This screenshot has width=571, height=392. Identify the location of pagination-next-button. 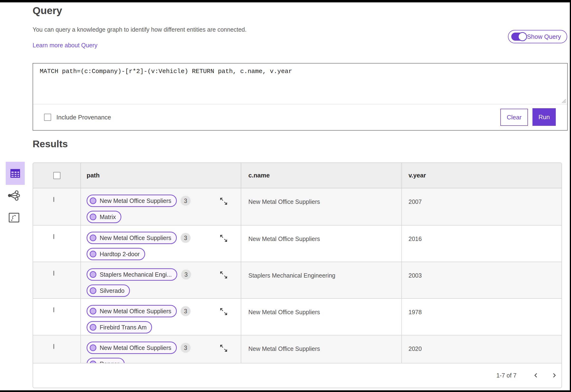
(554, 375).